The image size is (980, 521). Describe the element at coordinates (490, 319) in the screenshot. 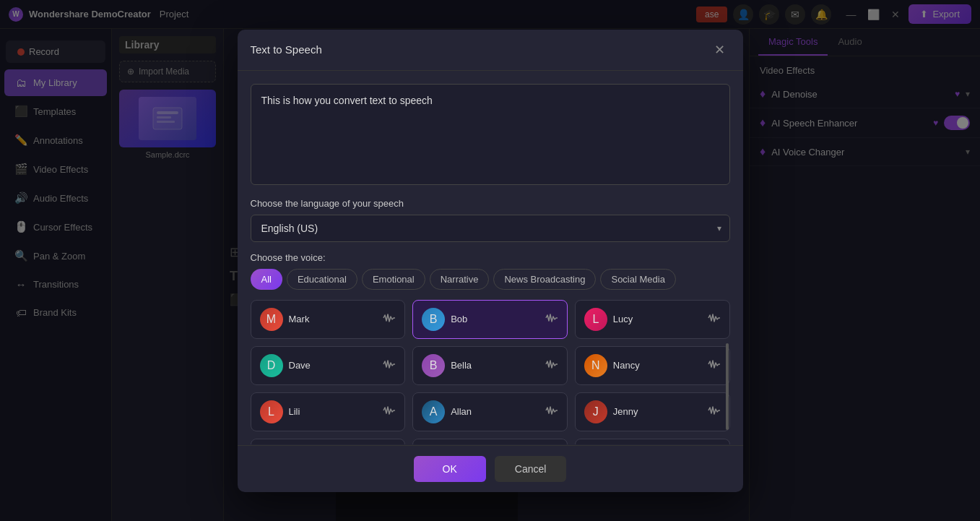

I see `voice-card-bob: BBob` at that location.